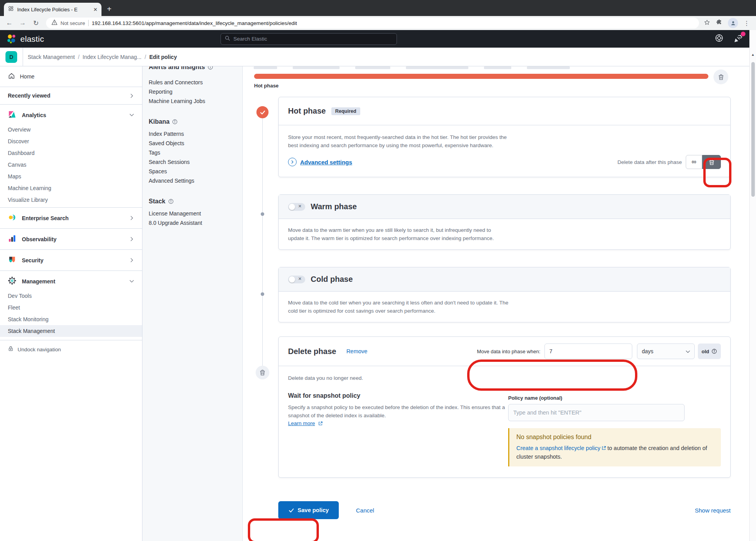 This screenshot has width=756, height=541. Describe the element at coordinates (297, 207) in the screenshot. I see `warm-phase-toggle: ✕` at that location.